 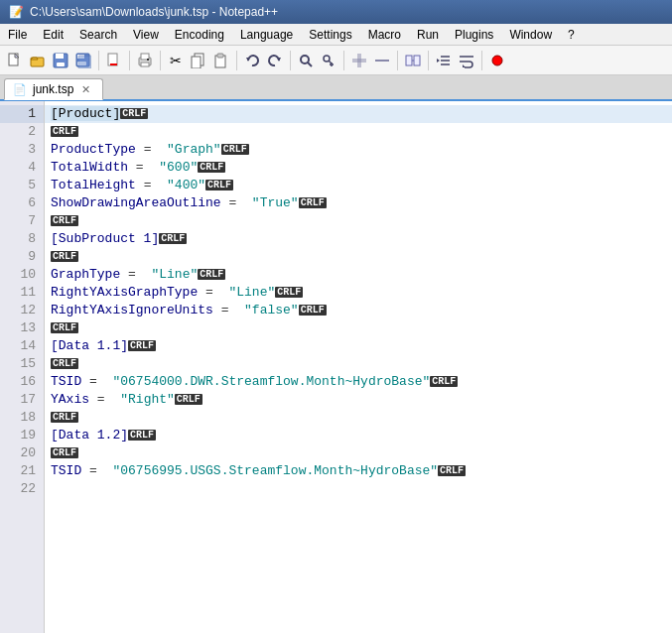 I want to click on undo-button, so click(x=252, y=61).